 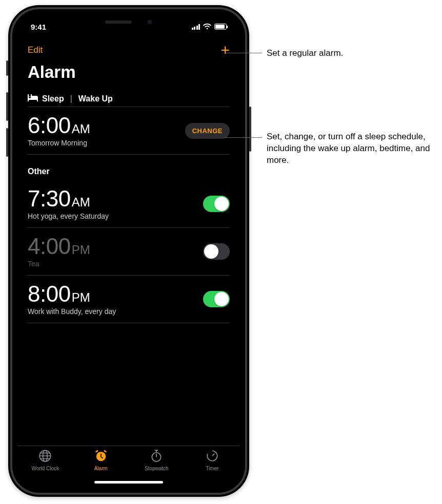 What do you see at coordinates (129, 97) in the screenshot?
I see `sleep-section-header: Sleep | Wake Up` at bounding box center [129, 97].